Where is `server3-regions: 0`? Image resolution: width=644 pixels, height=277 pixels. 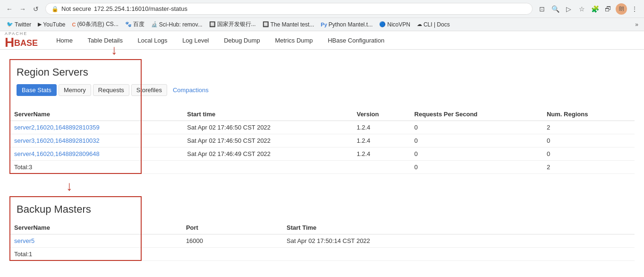
server3-regions: 0 is located at coordinates (588, 141).